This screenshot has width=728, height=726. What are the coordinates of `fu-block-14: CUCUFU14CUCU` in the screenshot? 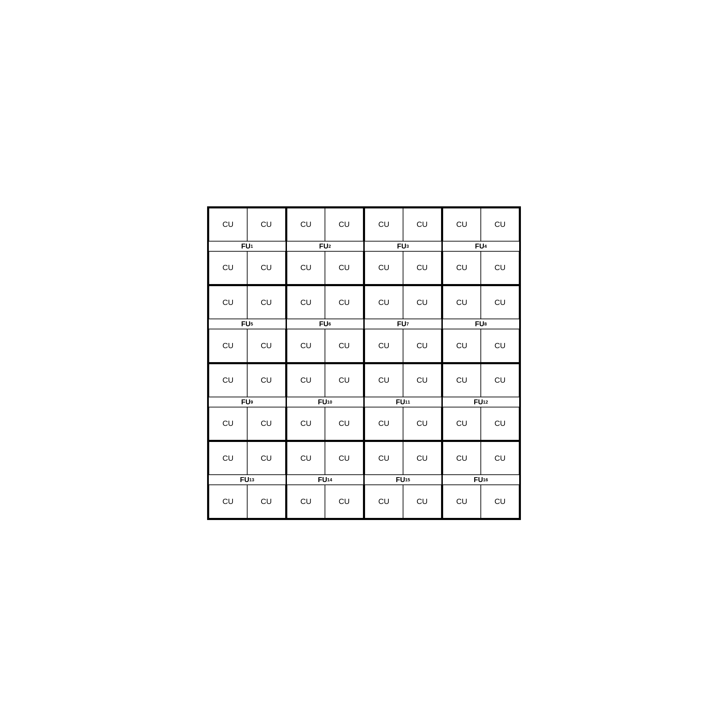 It's located at (326, 480).